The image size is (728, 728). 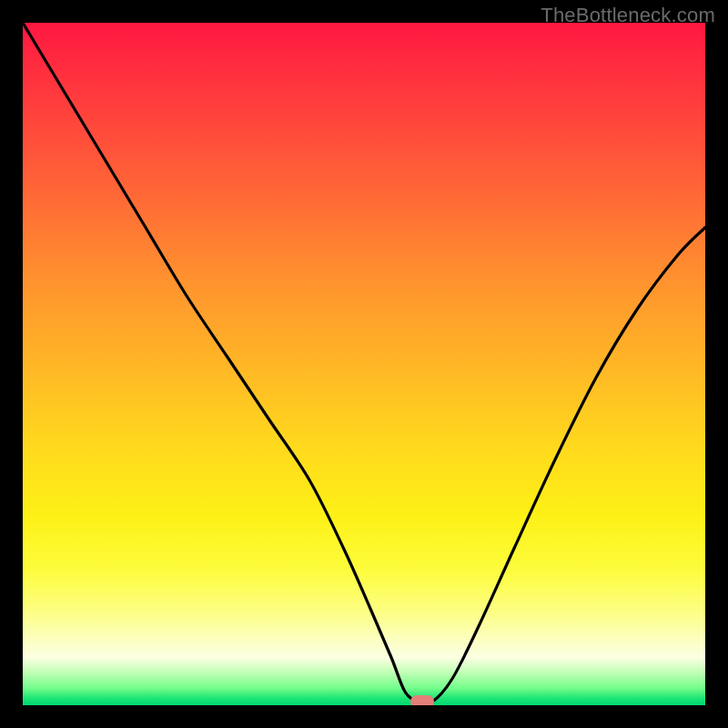 I want to click on watermark-text: TheBottleneck.com, so click(x=628, y=15).